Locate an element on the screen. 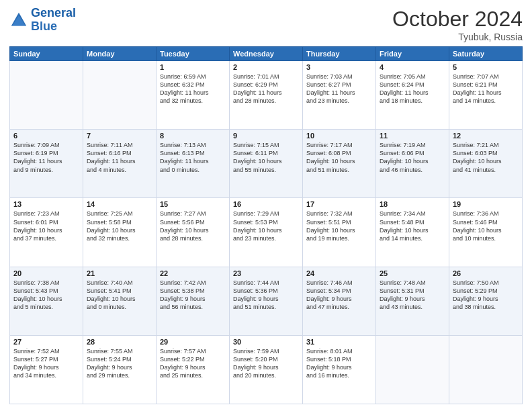  cell-content: Sunrise: 7:32 AM Sunset: 5:51 PM Dayligh… is located at coordinates (339, 226).